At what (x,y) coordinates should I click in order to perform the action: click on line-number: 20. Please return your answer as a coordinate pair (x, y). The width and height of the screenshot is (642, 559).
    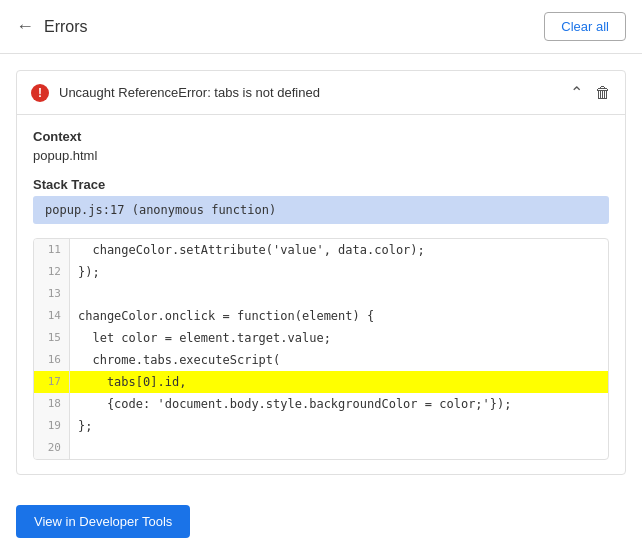
    Looking at the image, I should click on (52, 448).